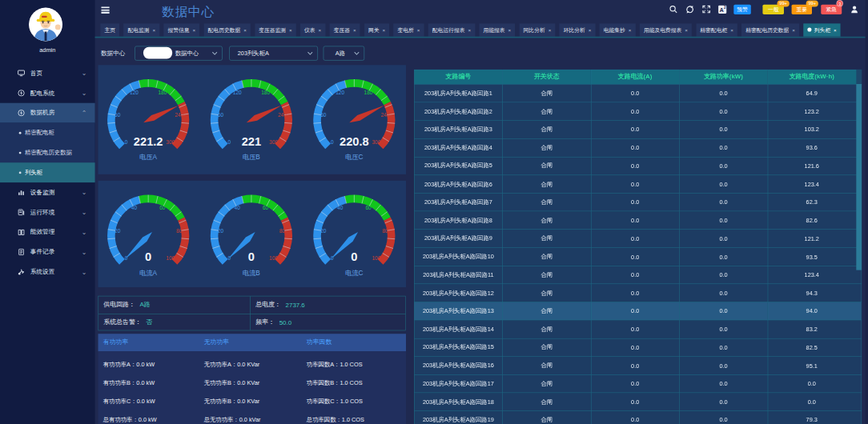  What do you see at coordinates (354, 157) in the screenshot?
I see `svg-text: 电压C` at bounding box center [354, 157].